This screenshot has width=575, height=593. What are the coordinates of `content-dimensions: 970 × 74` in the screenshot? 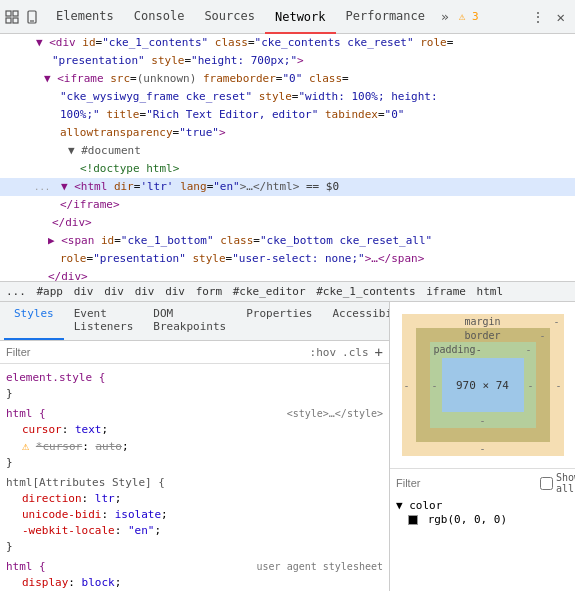 It's located at (482, 386).